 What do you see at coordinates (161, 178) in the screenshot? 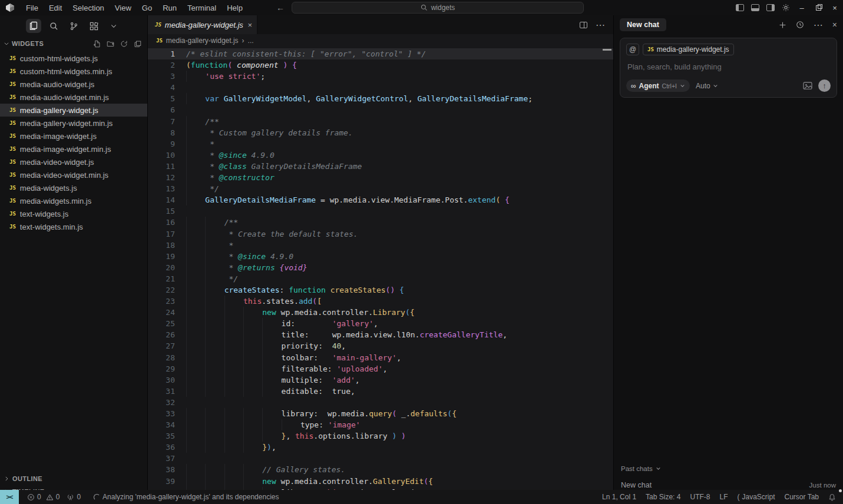
I see `line-number: 12` at bounding box center [161, 178].